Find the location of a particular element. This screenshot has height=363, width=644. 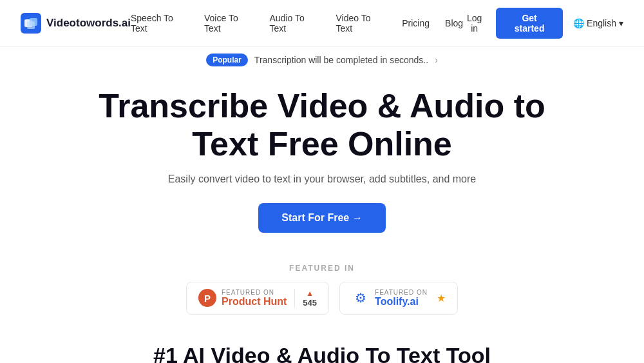

toolify-star-icon: ★ is located at coordinates (441, 298).